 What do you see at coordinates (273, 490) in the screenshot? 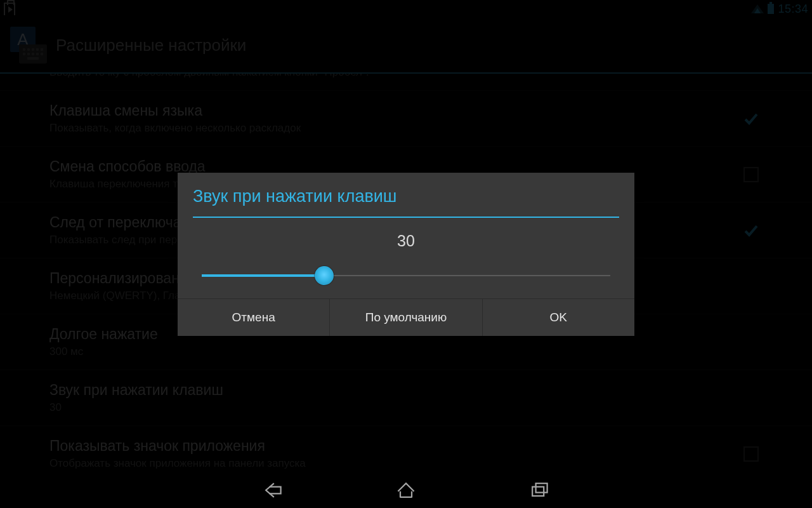
I see `back-button` at bounding box center [273, 490].